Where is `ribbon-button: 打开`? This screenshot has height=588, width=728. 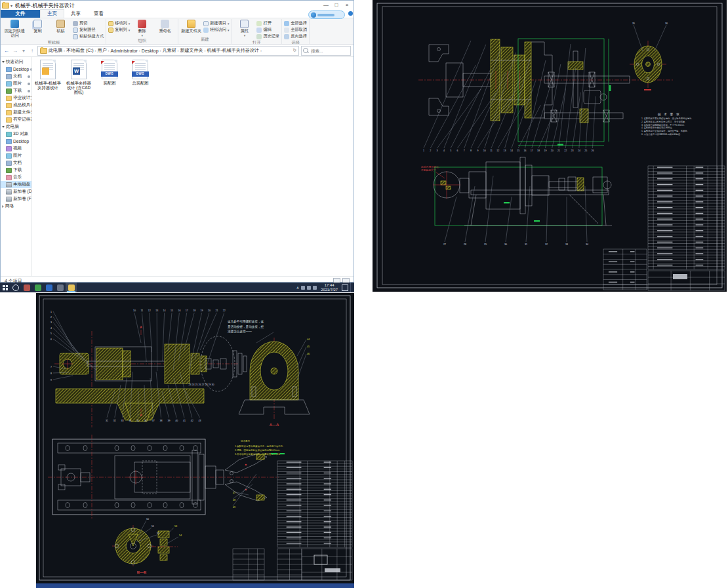 ribbon-button: 打开 is located at coordinates (268, 24).